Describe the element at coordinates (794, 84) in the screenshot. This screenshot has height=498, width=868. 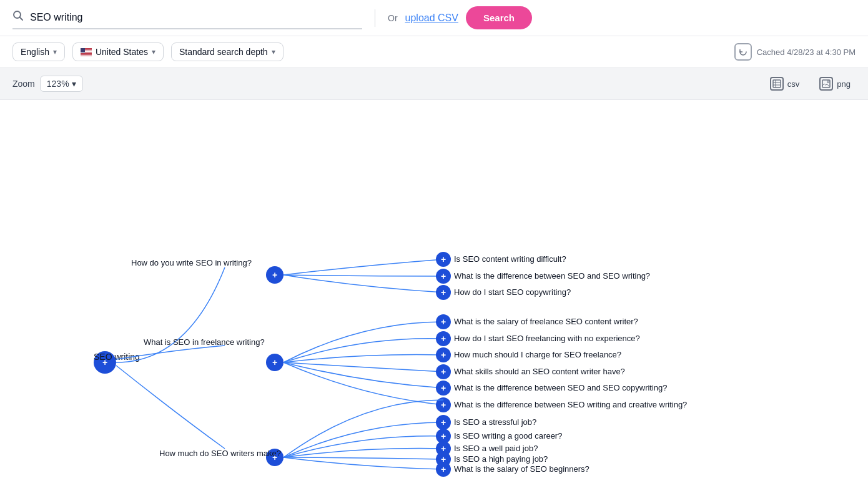
I see `csv-label: csv` at that location.